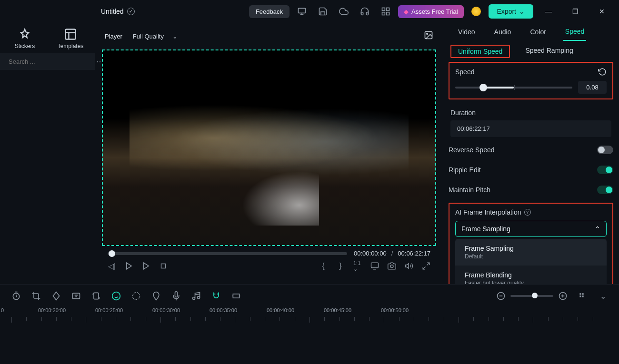  What do you see at coordinates (531, 229) in the screenshot?
I see `ai-interpolation-select: Frame Sampling ⌃` at bounding box center [531, 229].